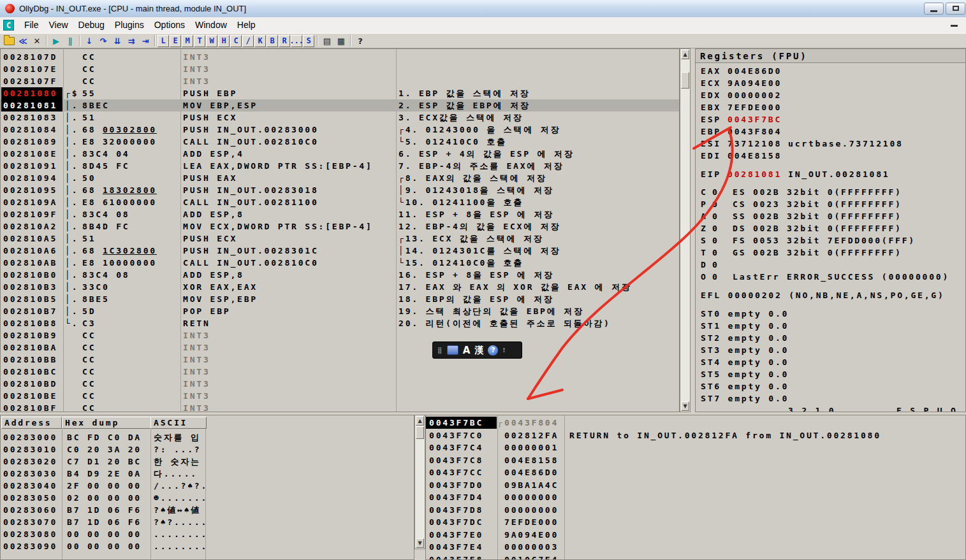 The height and width of the screenshot is (560, 966). What do you see at coordinates (830, 350) in the screenshot?
I see `fpu-row: ST3 empty 0.0` at bounding box center [830, 350].